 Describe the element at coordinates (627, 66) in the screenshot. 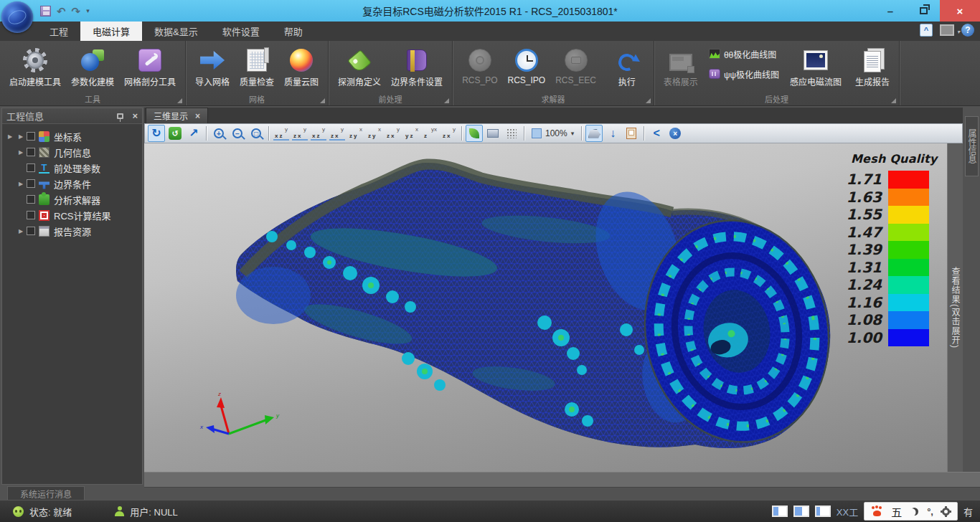

I see `execute-button: 执行` at that location.